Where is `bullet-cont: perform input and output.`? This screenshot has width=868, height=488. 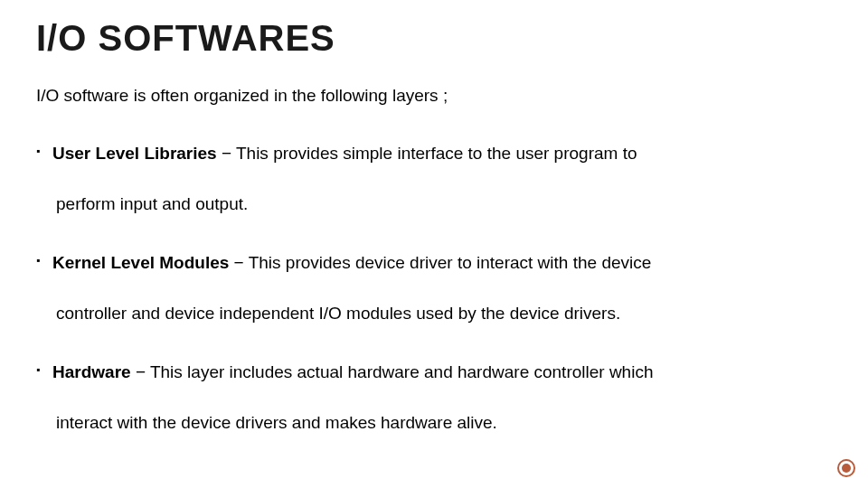 bullet-cont: perform input and output. is located at coordinates (442, 204).